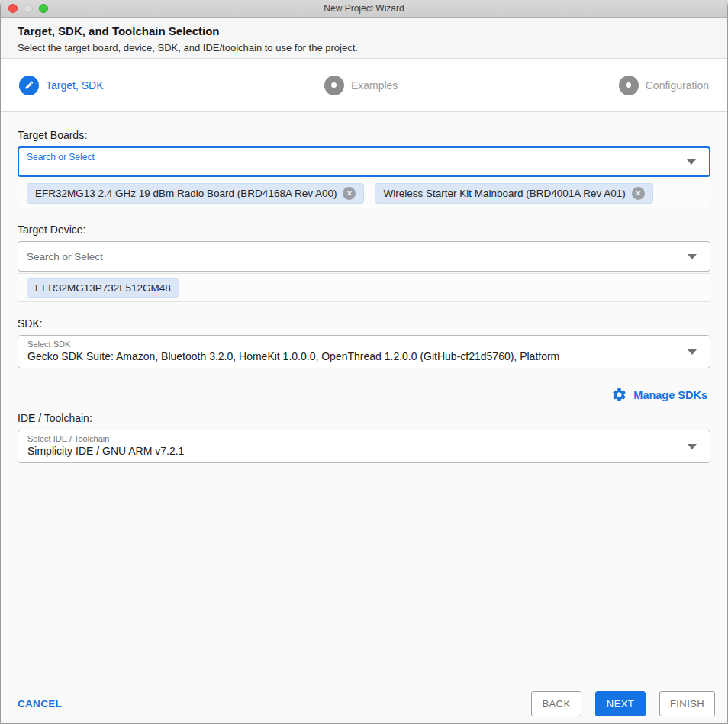 The image size is (728, 724). I want to click on sdk-select: Select SDK Gecko SDK Suite: Amazon, Blue…, so click(364, 352).